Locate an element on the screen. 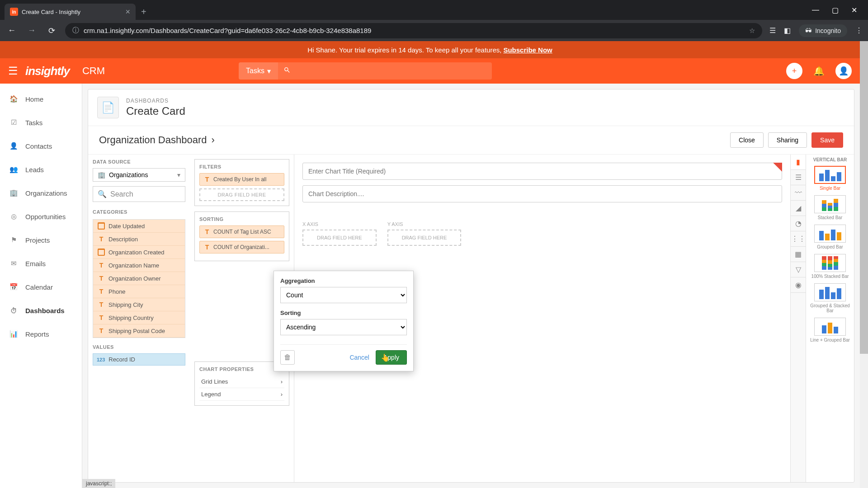 The width and height of the screenshot is (868, 488). vertical-bar-tab: ▮ is located at coordinates (798, 162).